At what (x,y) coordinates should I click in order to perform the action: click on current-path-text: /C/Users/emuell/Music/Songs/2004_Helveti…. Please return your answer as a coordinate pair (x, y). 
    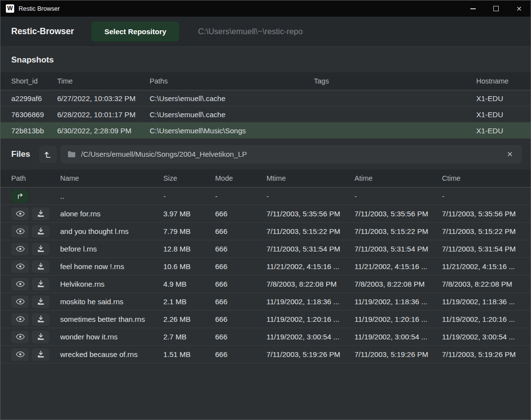
    Looking at the image, I should click on (293, 154).